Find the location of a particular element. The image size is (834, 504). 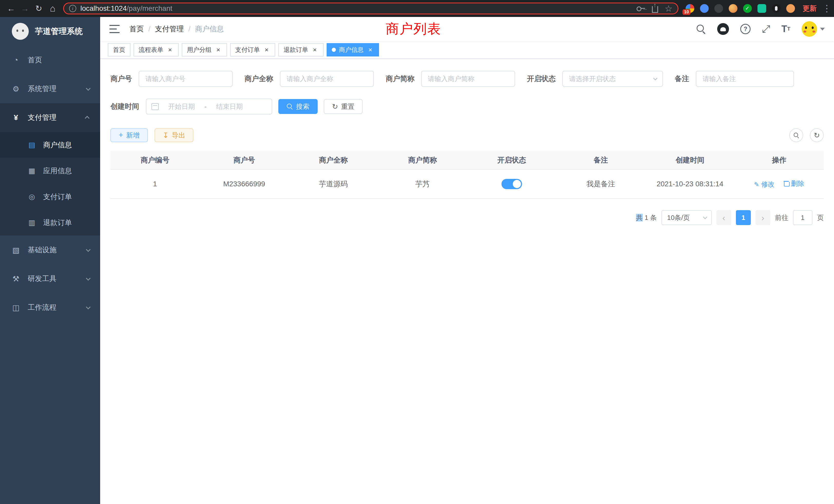

collapse-sidebar-icon is located at coordinates (114, 29).